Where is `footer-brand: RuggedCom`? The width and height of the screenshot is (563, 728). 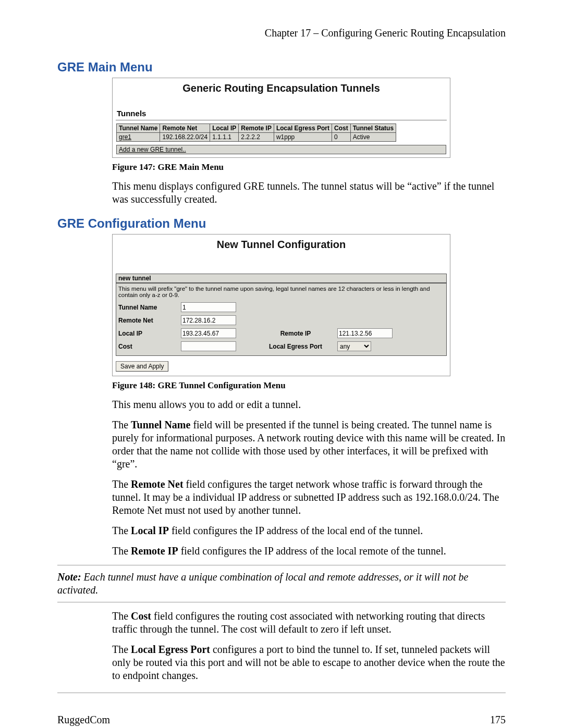
footer-brand: RuggedCom is located at coordinates (83, 720).